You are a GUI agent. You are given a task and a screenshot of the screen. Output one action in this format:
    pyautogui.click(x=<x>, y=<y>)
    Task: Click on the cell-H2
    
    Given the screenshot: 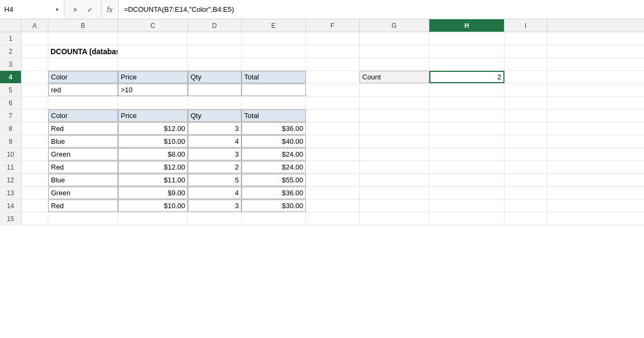 What is the action you would take?
    pyautogui.click(x=467, y=52)
    